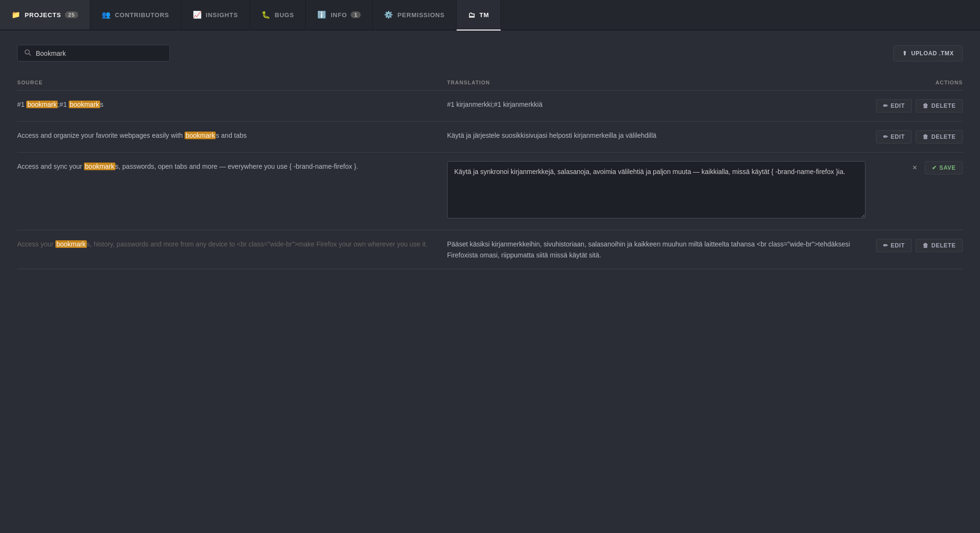 Image resolution: width=980 pixels, height=533 pixels. Describe the element at coordinates (920, 106) in the screenshot. I see `cell-actions-1: ✏ EDIT 🗑 DELETE` at that location.